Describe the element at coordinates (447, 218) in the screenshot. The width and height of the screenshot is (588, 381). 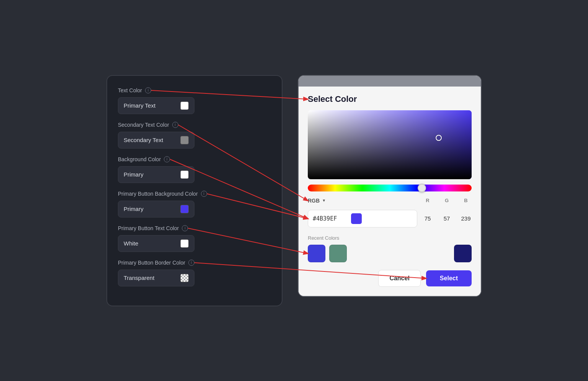
I see `g-value: 57` at that location.